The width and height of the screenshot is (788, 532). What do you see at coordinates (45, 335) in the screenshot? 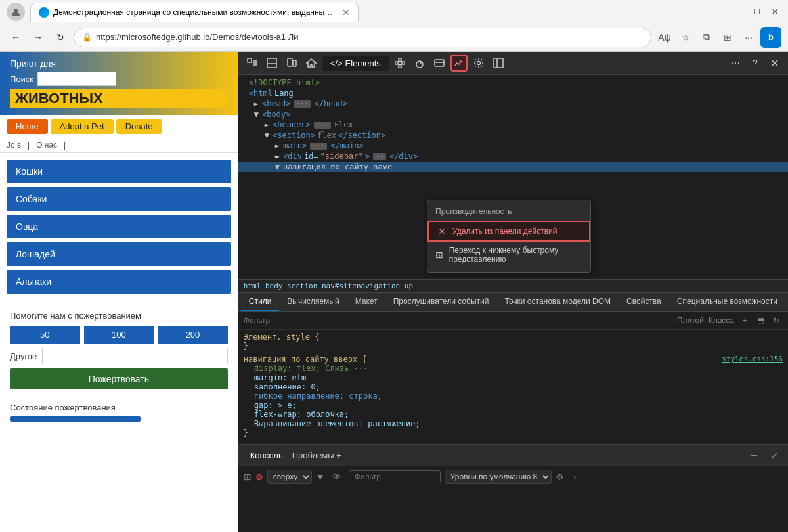
I see `amount-50: 50` at bounding box center [45, 335].